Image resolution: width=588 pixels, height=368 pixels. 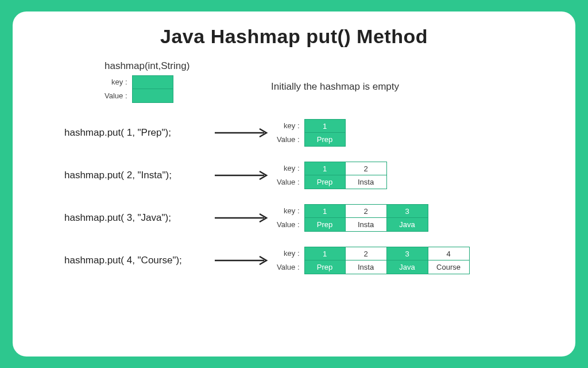 I want to click on cells-block: 123PrepInstaJava, so click(x=366, y=218).